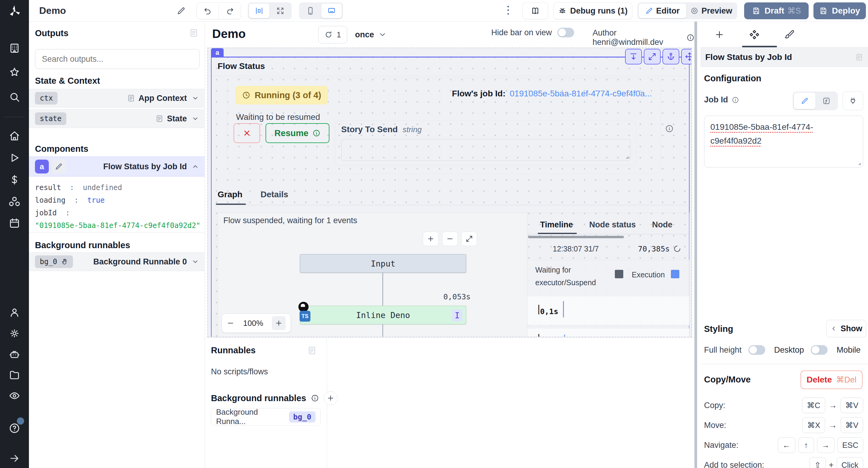 The height and width of the screenshot is (468, 868). I want to click on undo-redo-group, so click(219, 11).